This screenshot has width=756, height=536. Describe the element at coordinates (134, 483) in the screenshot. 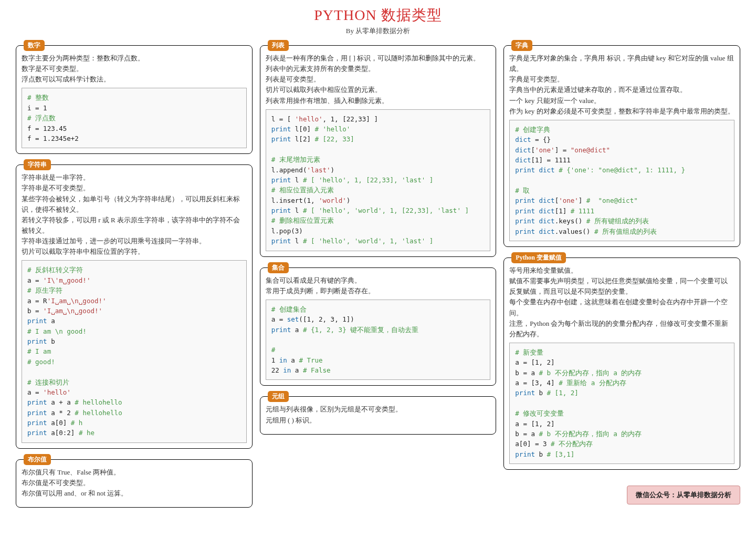

I see `card-bool: 布尔值 布尔值只有 True、False 两种值。布尔值是不可变类型。布尔值可以…` at that location.